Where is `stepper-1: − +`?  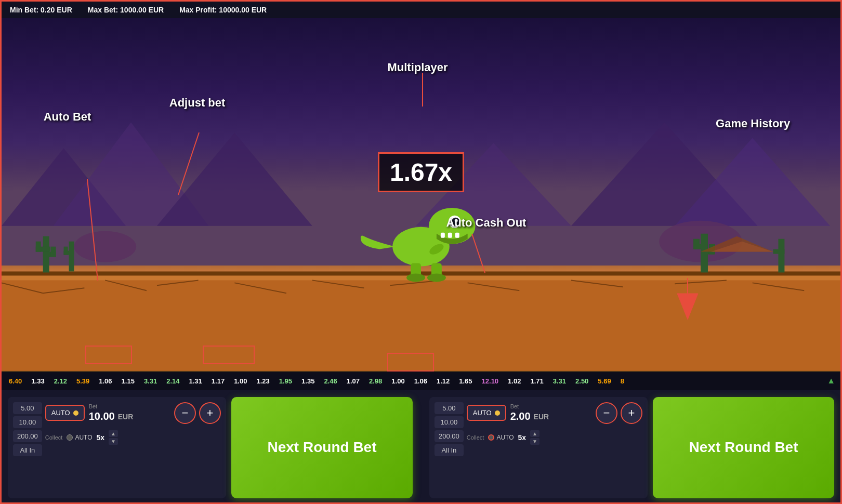
stepper-1: − + is located at coordinates (198, 413).